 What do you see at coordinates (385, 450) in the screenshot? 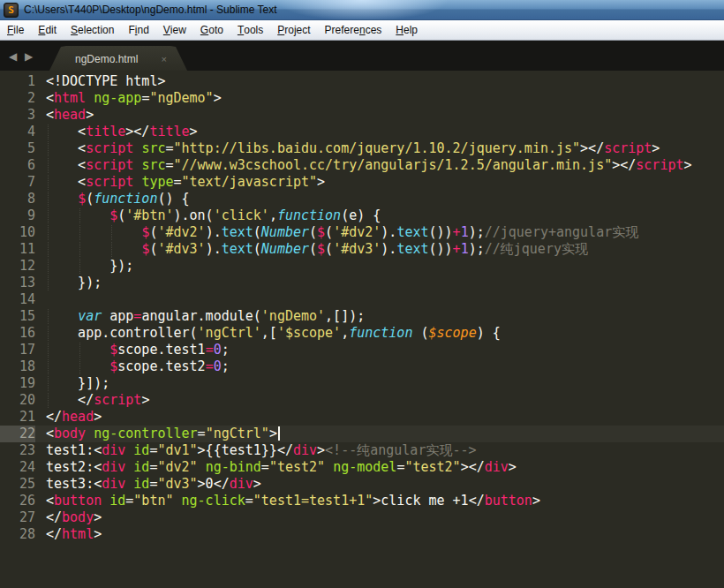
I see `code-text: test1:<div id="dv1">{{test1}}</div><!--纯…` at bounding box center [385, 450].